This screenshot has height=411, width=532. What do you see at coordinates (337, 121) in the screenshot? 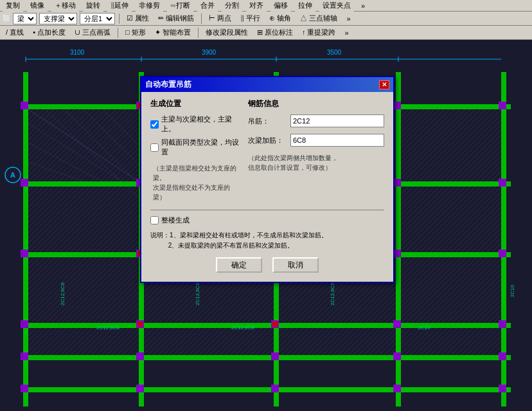
I see `hanging-rebar-input` at bounding box center [337, 121].